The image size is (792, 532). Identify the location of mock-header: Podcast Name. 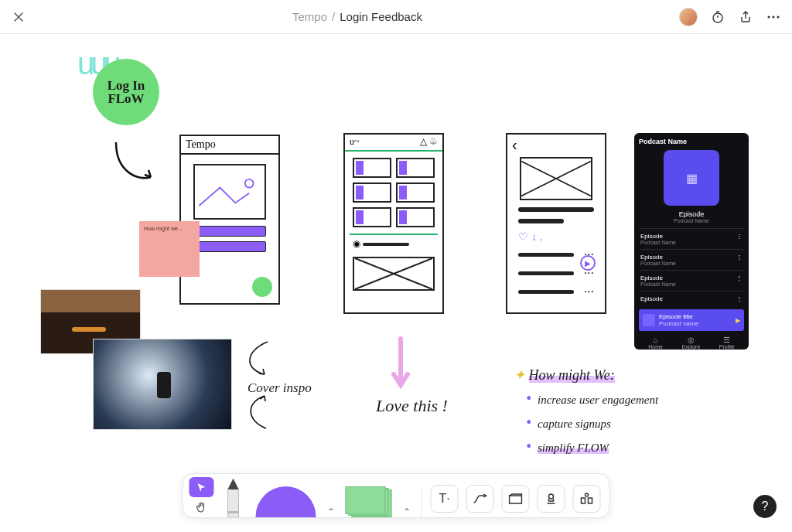
(691, 142).